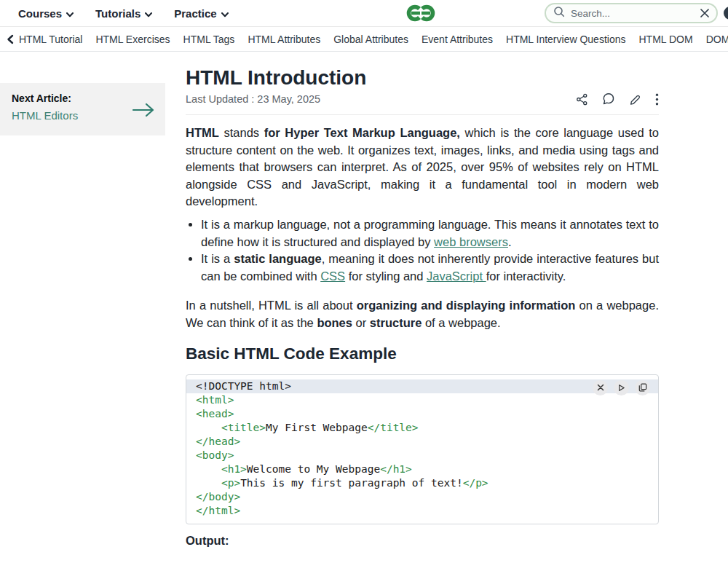 This screenshot has width=728, height=571. I want to click on article-meta-row: Last Updated : 23 May, 2025, so click(422, 103).